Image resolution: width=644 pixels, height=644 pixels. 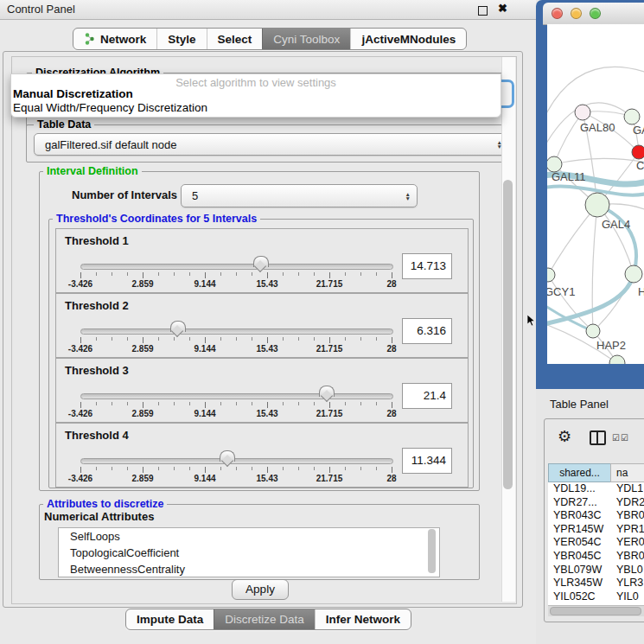 What do you see at coordinates (596, 530) in the screenshot?
I see `table-row: YPR145W YPR1` at bounding box center [596, 530].